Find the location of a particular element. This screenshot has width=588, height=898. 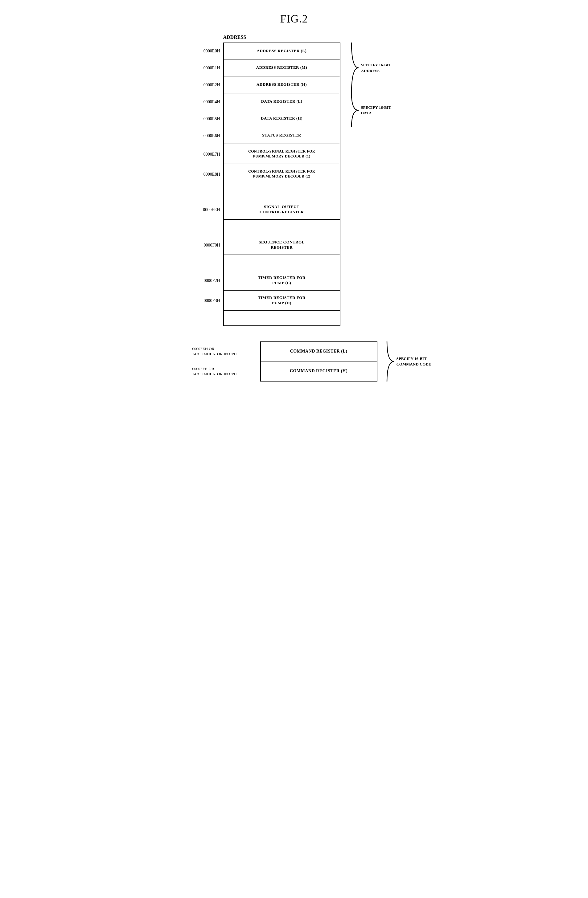

addr-0000E5H: 0000E5H is located at coordinates (205, 119).